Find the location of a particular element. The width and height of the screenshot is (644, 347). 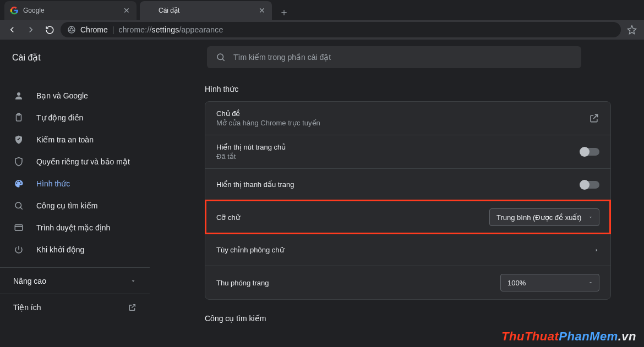

row-theme-sub: Mở cửa hàng Chrome trực tuyến is located at coordinates (269, 123).